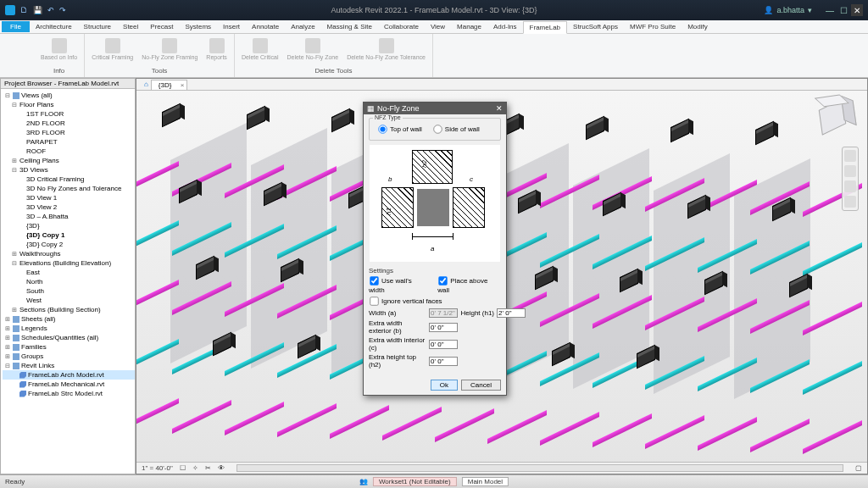 The width and height of the screenshot is (868, 488). I want to click on tree-item: FrameLab Arch Model.rvt, so click(69, 374).